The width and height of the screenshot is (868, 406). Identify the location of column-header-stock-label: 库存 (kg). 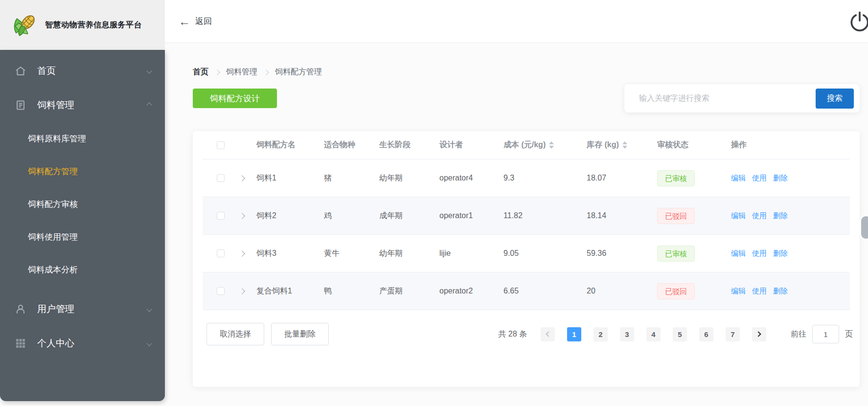
(603, 145).